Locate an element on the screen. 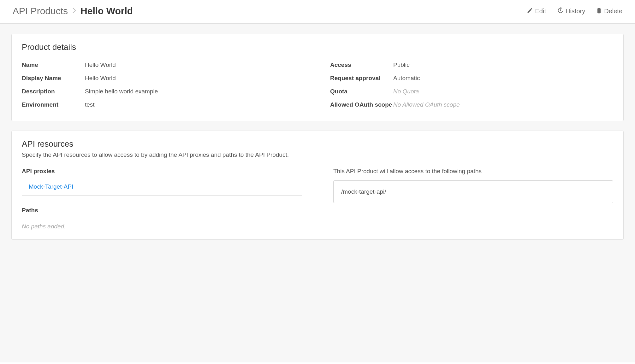  proxy-link: Mock-Target-API is located at coordinates (51, 187).